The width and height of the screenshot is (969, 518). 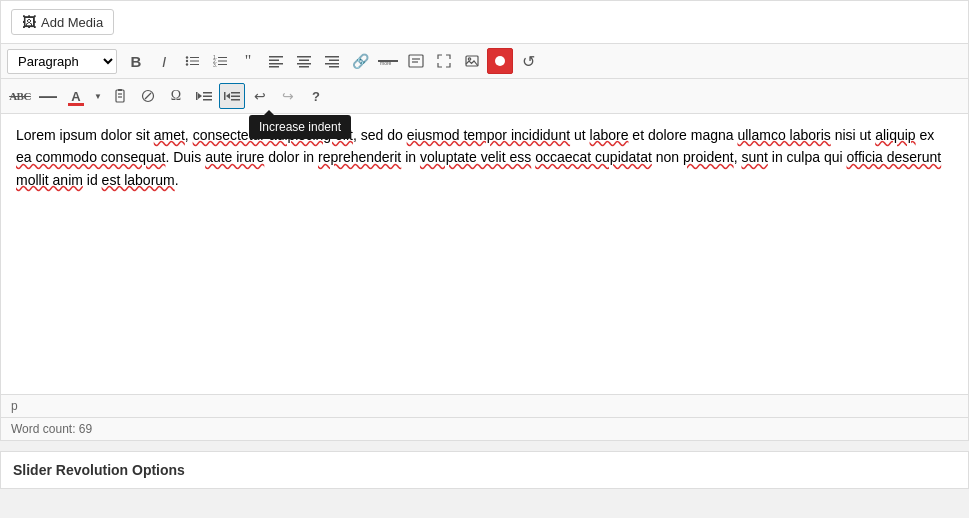 What do you see at coordinates (120, 96) in the screenshot?
I see `paste-text-button` at bounding box center [120, 96].